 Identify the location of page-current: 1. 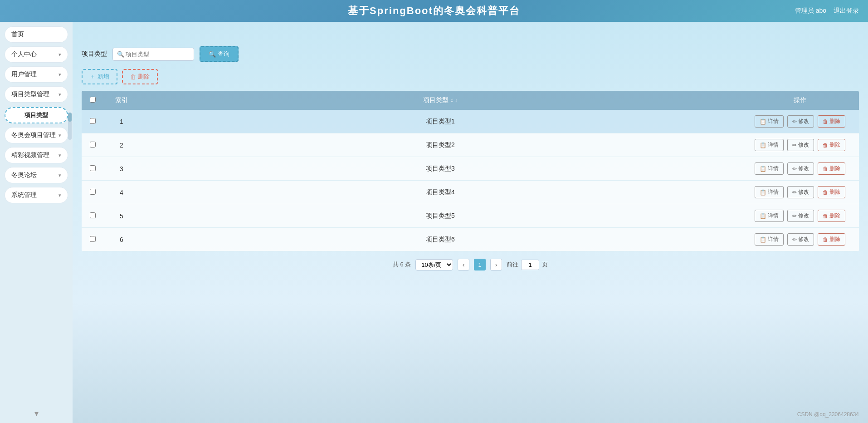
(480, 265).